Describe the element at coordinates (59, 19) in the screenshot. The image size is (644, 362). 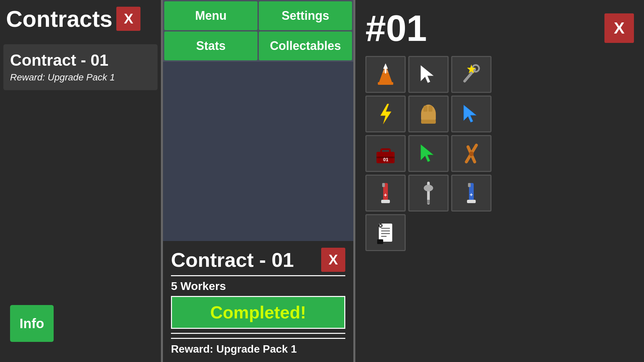
I see `contracts-title-text: Contracts` at that location.